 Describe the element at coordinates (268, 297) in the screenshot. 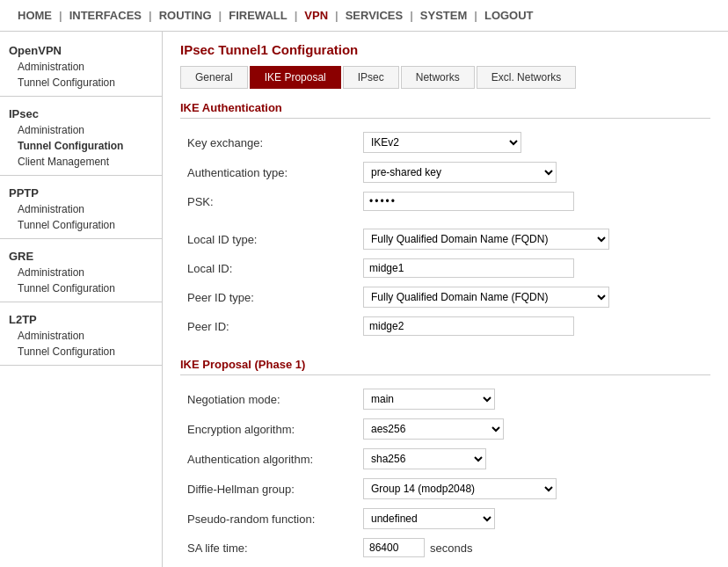

I see `peer-id-type-label: Peer ID type:` at that location.